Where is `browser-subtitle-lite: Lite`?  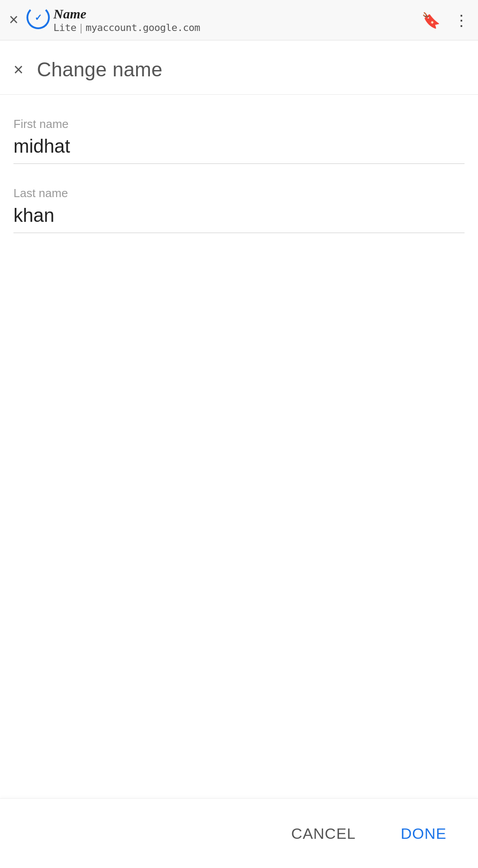 browser-subtitle-lite: Lite is located at coordinates (65, 28).